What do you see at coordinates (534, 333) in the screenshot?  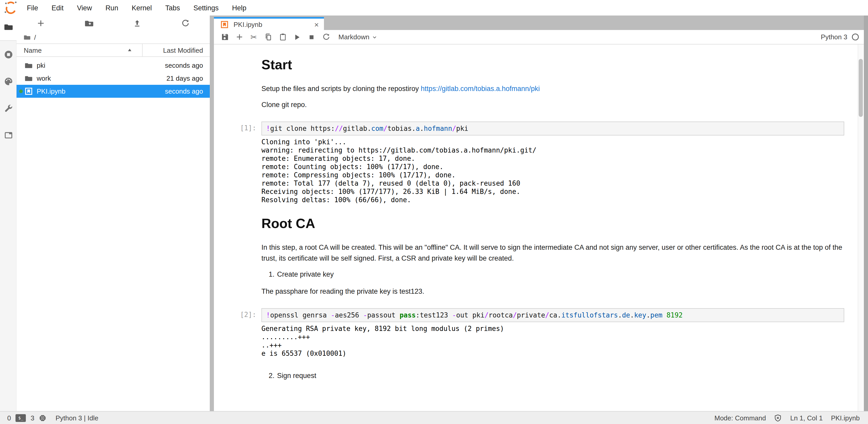 I see `code-cell: [2]: !openssl genrsa -aes256 -passout pa…` at bounding box center [534, 333].